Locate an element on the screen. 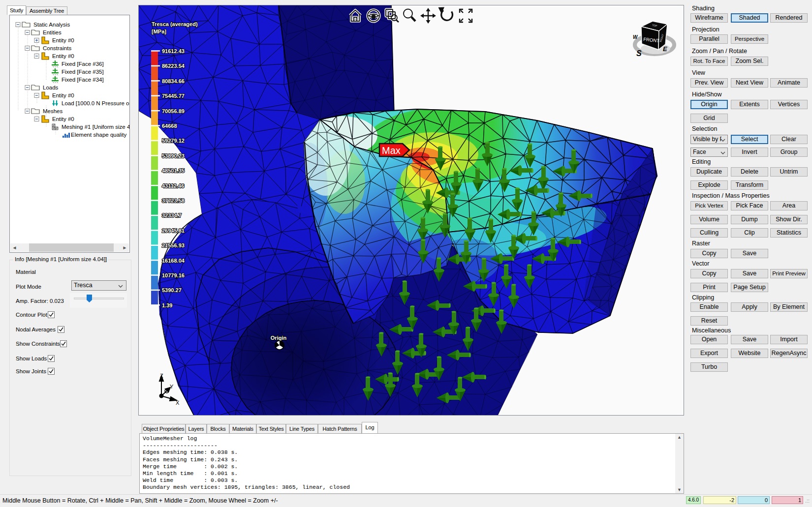  svg-text: Load [1000.0 N Pressure on is located at coordinates (95, 103).